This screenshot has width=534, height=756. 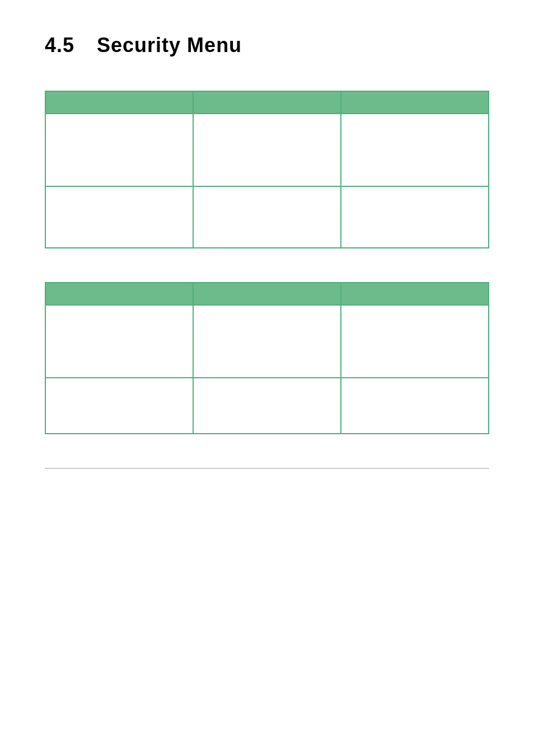 I want to click on table-1-header-row, so click(x=267, y=102).